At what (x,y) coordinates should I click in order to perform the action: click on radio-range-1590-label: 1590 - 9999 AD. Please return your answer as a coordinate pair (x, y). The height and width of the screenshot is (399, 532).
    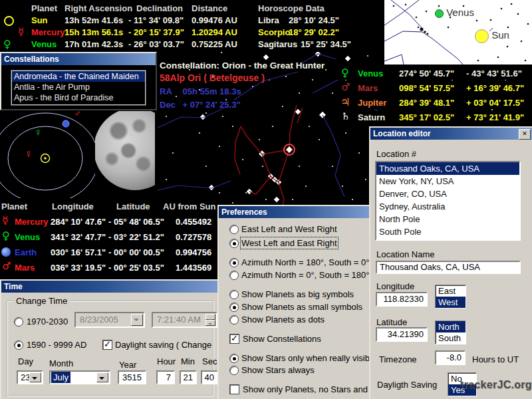
    Looking at the image, I should click on (57, 344).